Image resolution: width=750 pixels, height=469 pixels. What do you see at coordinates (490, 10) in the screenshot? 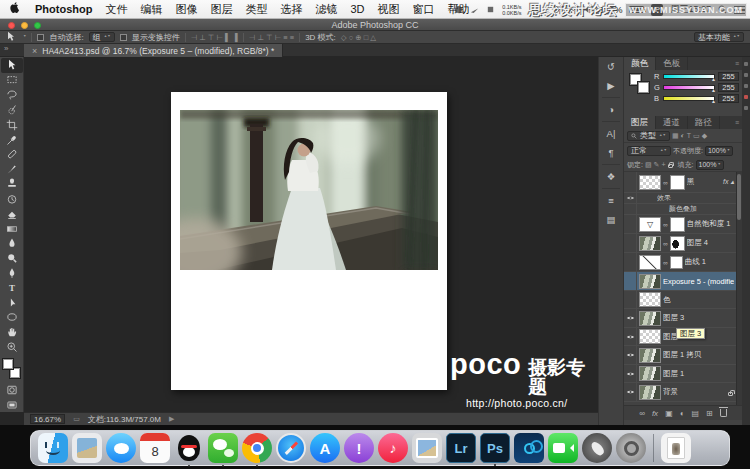
I see `tray-app3-icon` at bounding box center [490, 10].